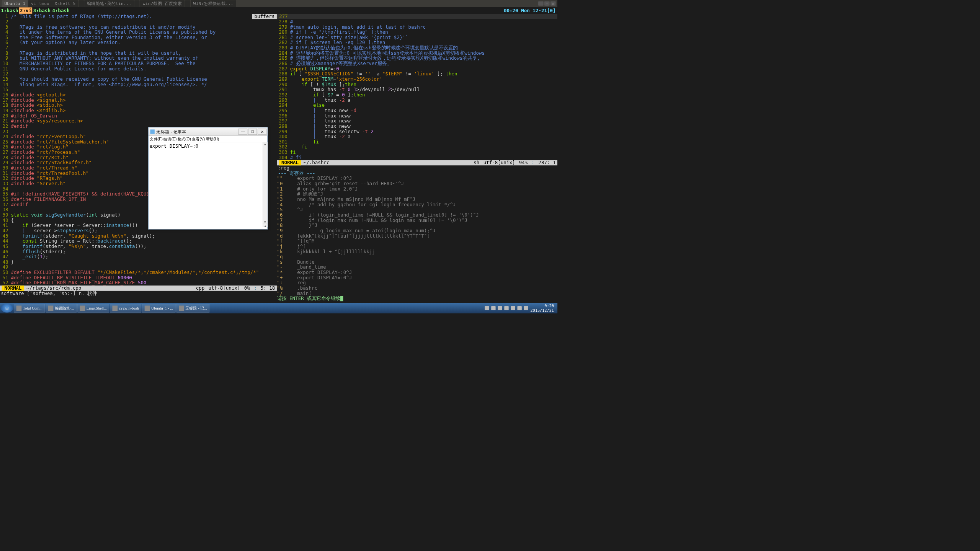  I want to click on np-menu-item: 帮助(H), so click(213, 139).